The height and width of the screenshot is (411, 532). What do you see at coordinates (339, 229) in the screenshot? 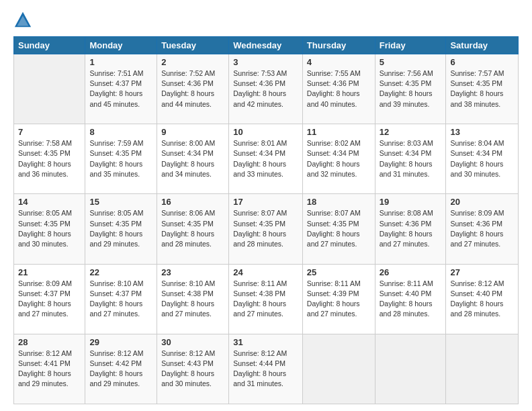
I see `calendar-cell: 18 Sunrise: 8:07 AMSunset: 4:35 PMDaylig…` at bounding box center [339, 229].